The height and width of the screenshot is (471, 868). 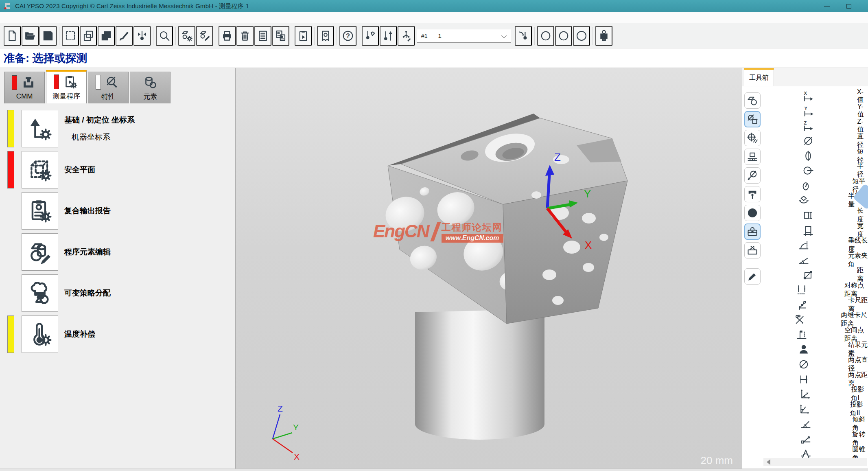 I want to click on toolbox-item: 空间点距离, so click(x=816, y=335).